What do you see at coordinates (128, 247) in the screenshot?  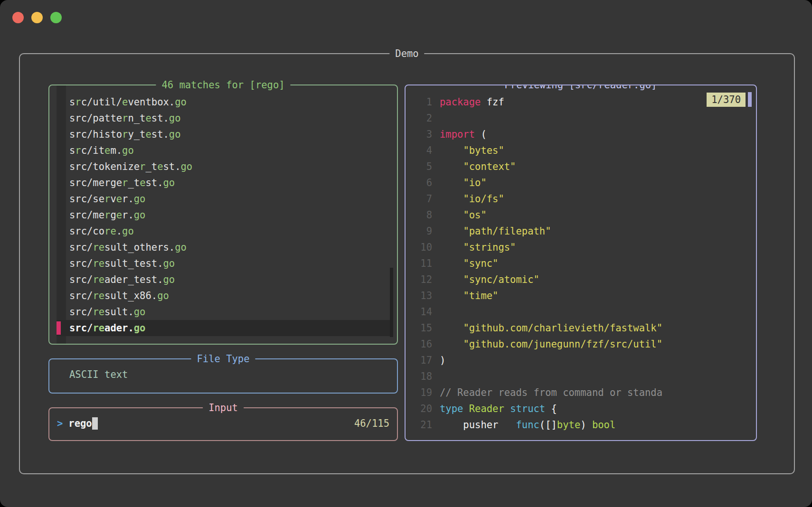 I see `file-path: src/result_others.go` at bounding box center [128, 247].